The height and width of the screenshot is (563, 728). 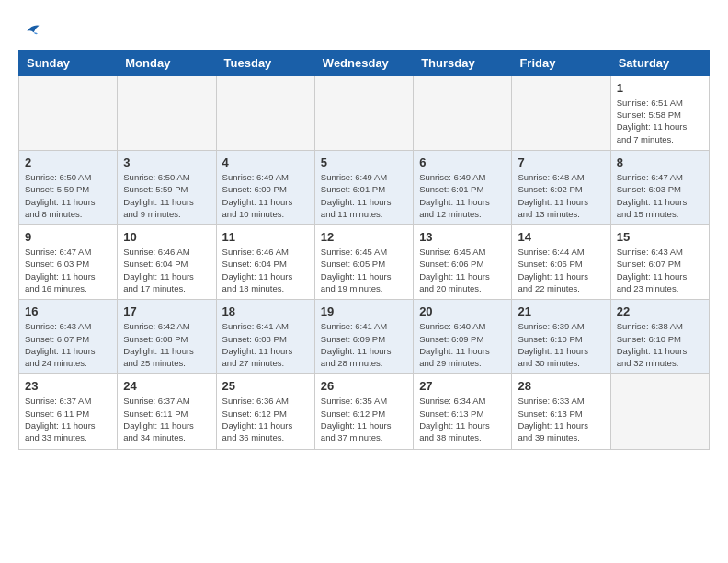 I want to click on calendar-week-row: 9Sunrise: 6:47 AM Sunset: 6:03 PM Daylig…, so click(x=364, y=263).